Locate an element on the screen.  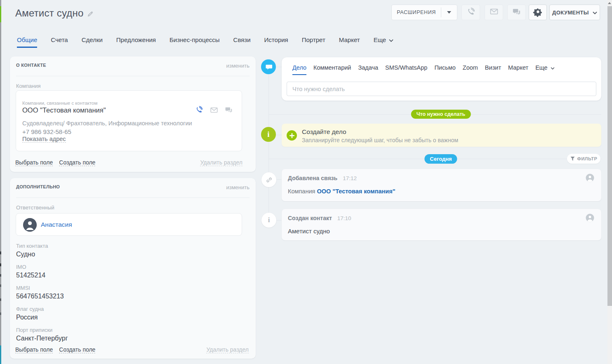
record-tab-6: Связи is located at coordinates (242, 42).